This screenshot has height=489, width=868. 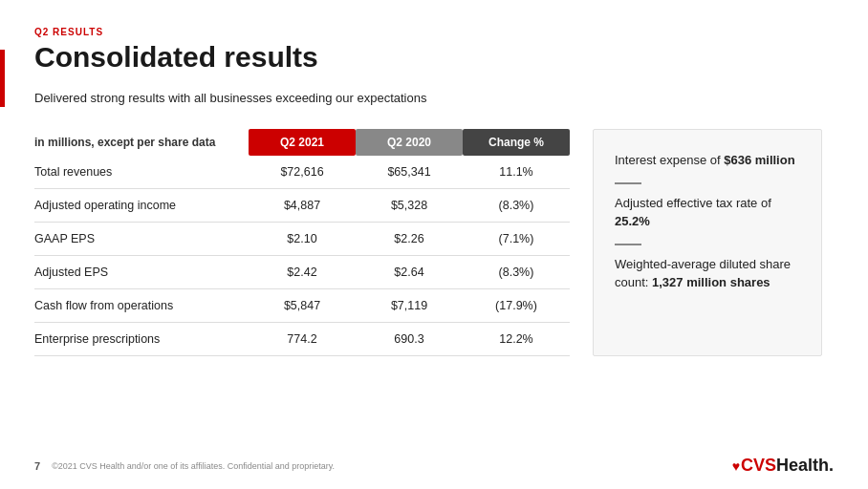 I want to click on footer-left: 7 ©2021 CVS Health and/or one of its aff…, so click(x=184, y=466).